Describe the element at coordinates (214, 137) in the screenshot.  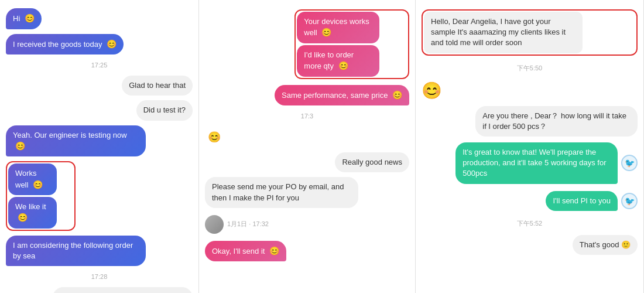
I see `avatar: 😊` at that location.